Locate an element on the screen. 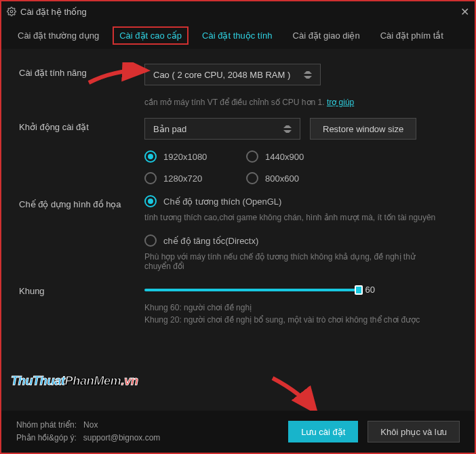  slider-thumb is located at coordinates (359, 290).